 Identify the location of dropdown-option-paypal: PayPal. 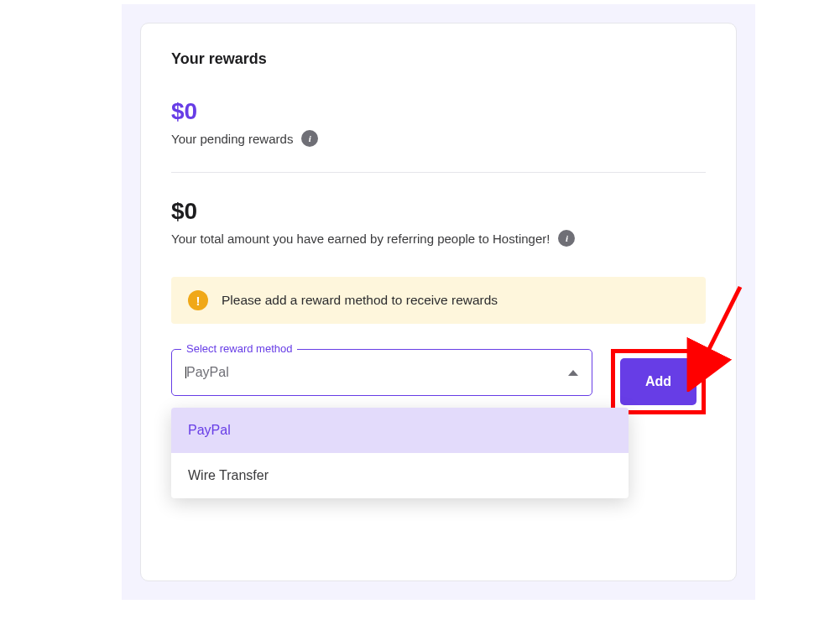
(399, 430).